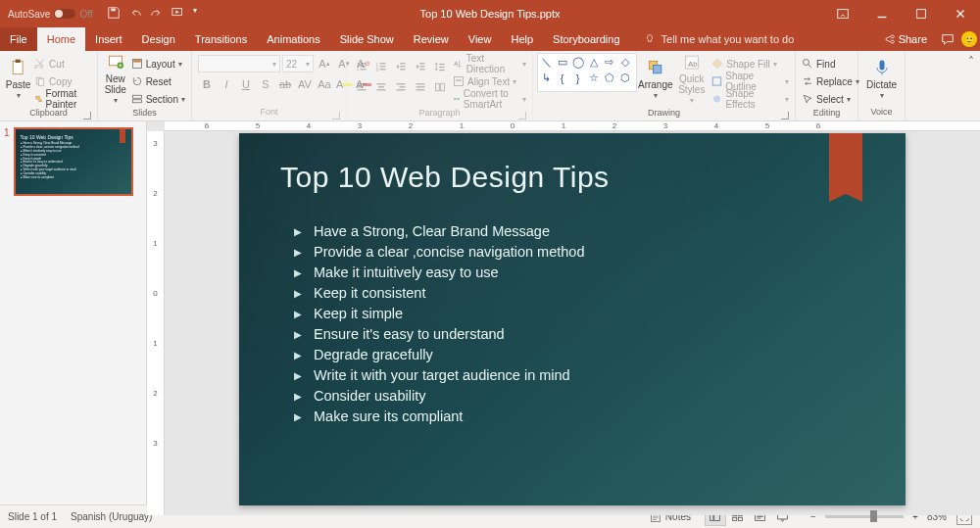 This screenshot has width=980, height=528. Describe the element at coordinates (610, 78) in the screenshot. I see `shape-callout-icon: ⬠` at that location.